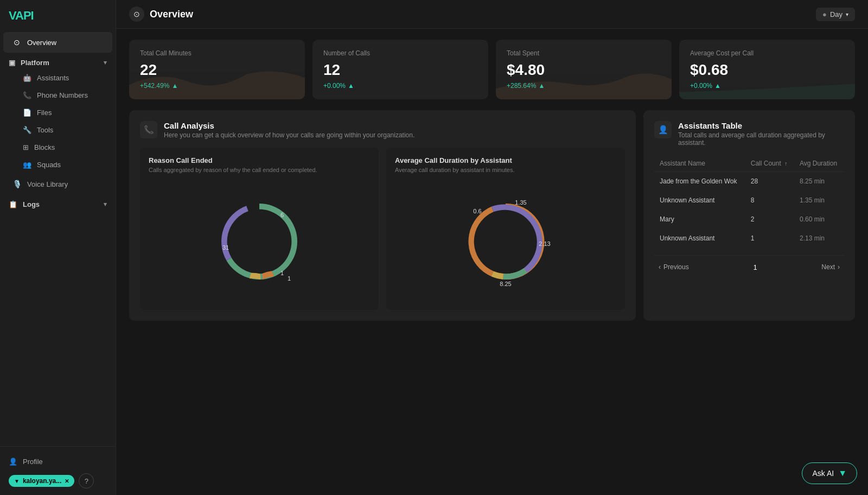 This screenshot has height=495, width=868. I want to click on stat-card-2: Total Spent $4.80 +285.64% ▲, so click(584, 69).